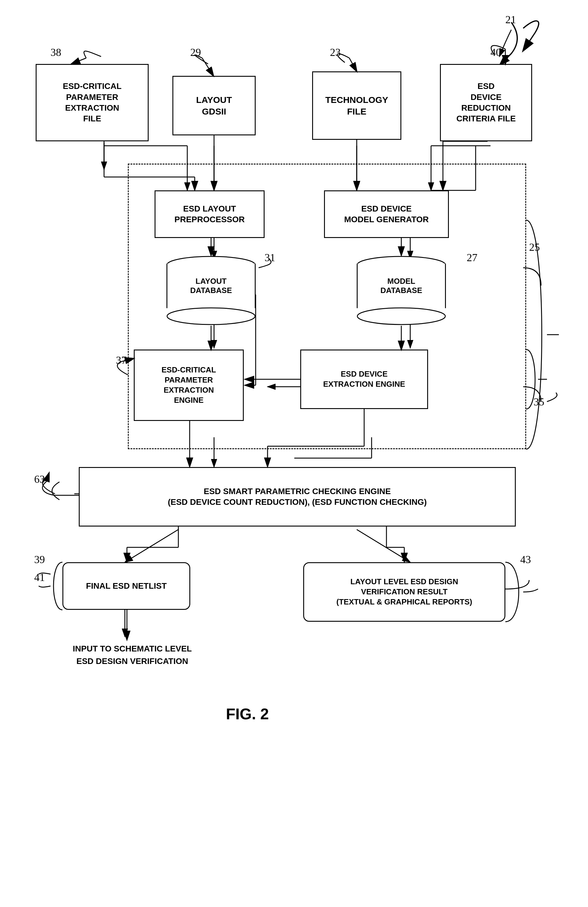 Image resolution: width=588 pixels, height=907 pixels. Describe the element at coordinates (535, 247) in the screenshot. I see `ref-25: 25` at that location.